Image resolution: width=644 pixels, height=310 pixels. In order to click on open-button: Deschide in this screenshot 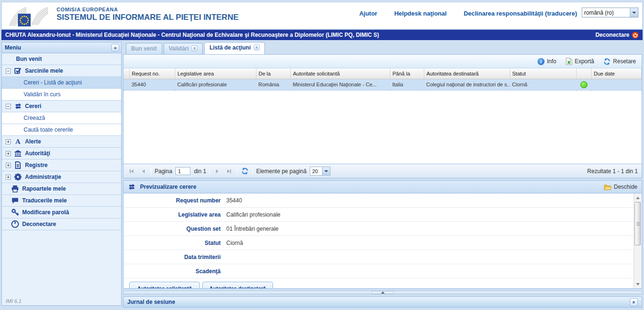, I will do `click(620, 187)`.